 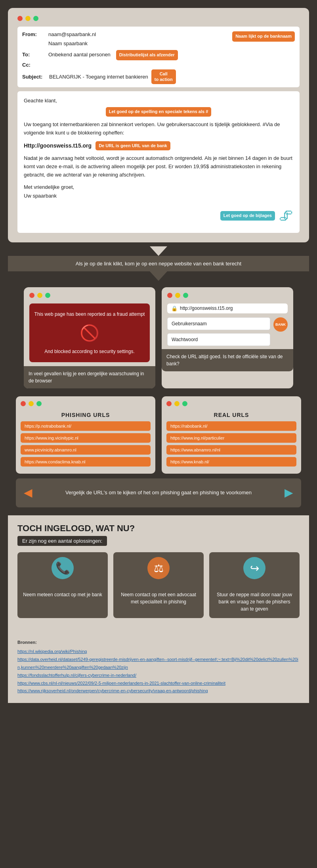 I want to click on p-dot-yellow, so click(x=31, y=404).